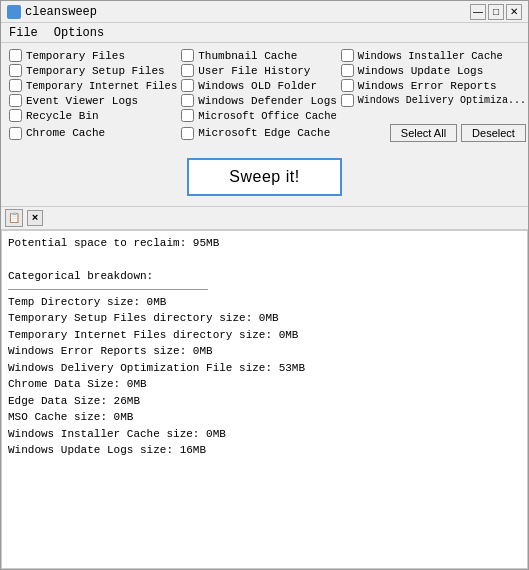 This screenshot has height=570, width=529. I want to click on checkbox-windows-update-logs-input, so click(348, 70).